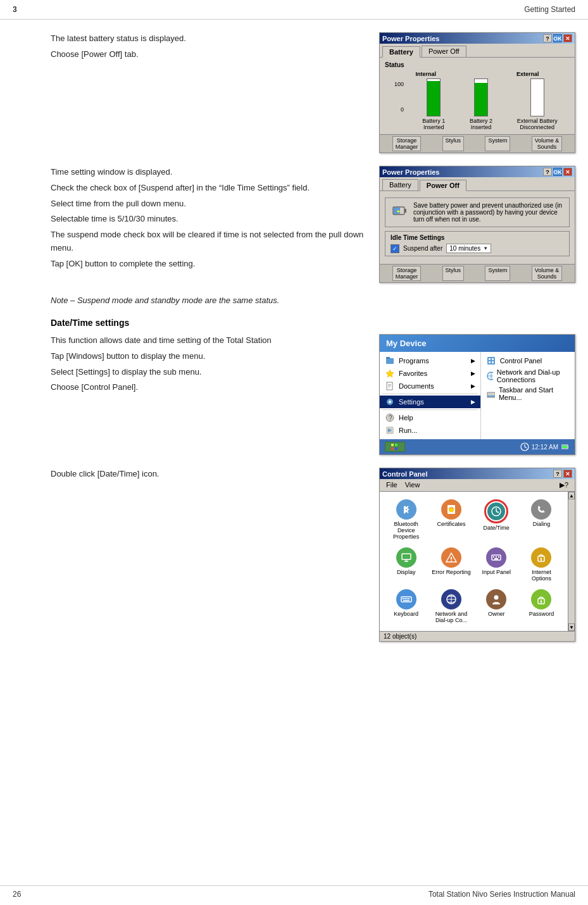 The image size is (588, 905). Describe the element at coordinates (491, 394) in the screenshot. I see `taskbar-icon` at that location.